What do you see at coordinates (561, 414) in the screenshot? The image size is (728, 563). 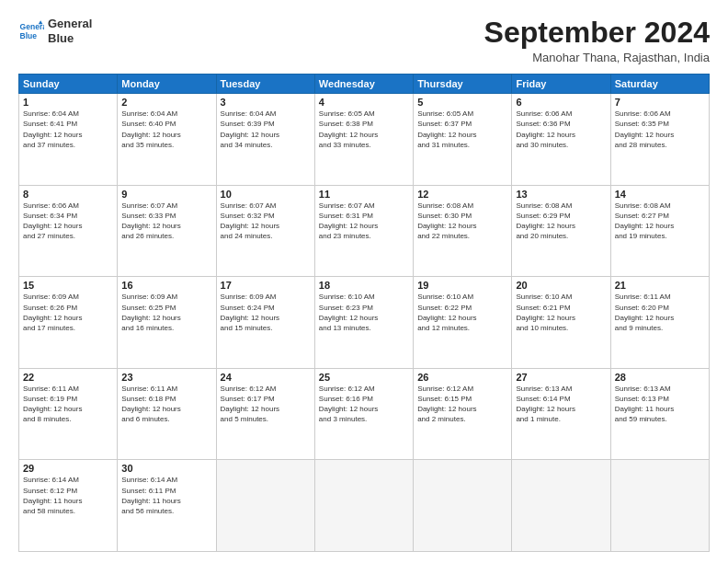 I see `day-cell: 27Sunrise: 6:13 AM Sunset: 6:14 PM Dayli…` at bounding box center [561, 414].